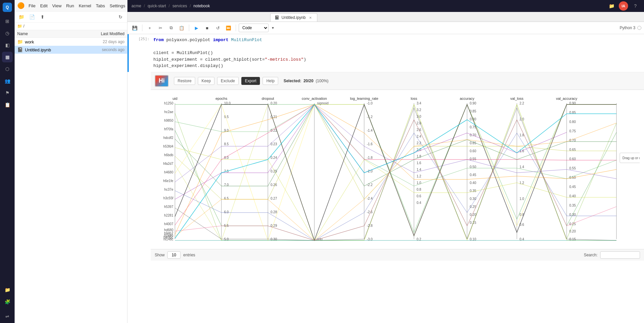 This screenshot has height=323, width=644. I want to click on new-file-button: 📄, so click(32, 17).